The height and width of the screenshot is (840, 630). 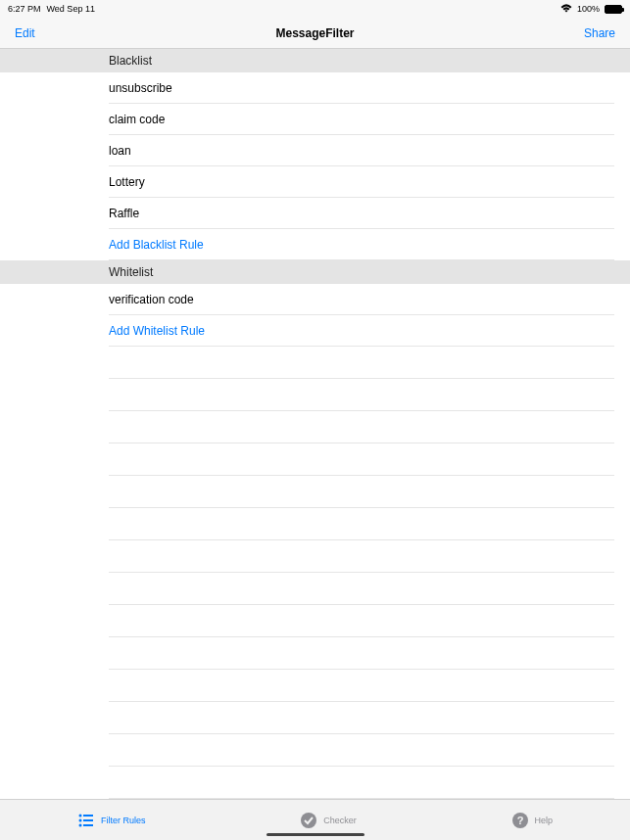 What do you see at coordinates (86, 820) in the screenshot?
I see `list-icon` at bounding box center [86, 820].